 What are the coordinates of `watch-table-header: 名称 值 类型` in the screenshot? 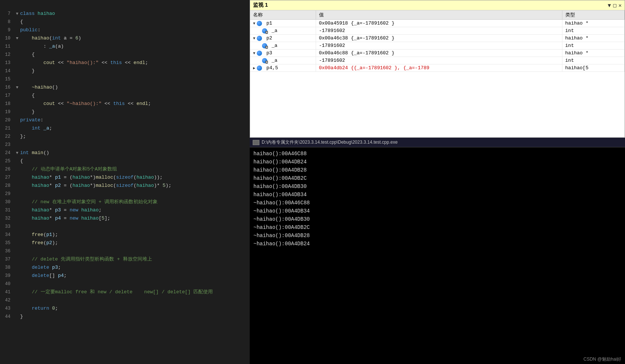 It's located at (438, 15).